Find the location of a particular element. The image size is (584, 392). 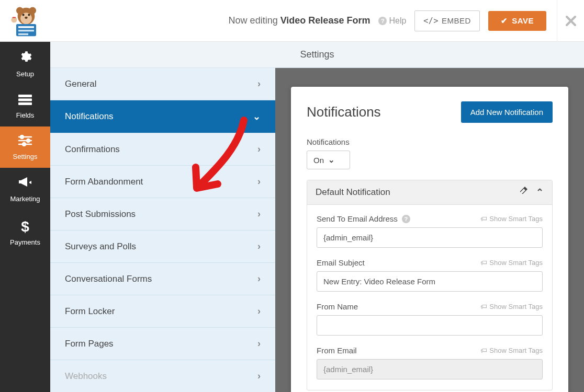

embed-button: </> EMBED is located at coordinates (447, 21).